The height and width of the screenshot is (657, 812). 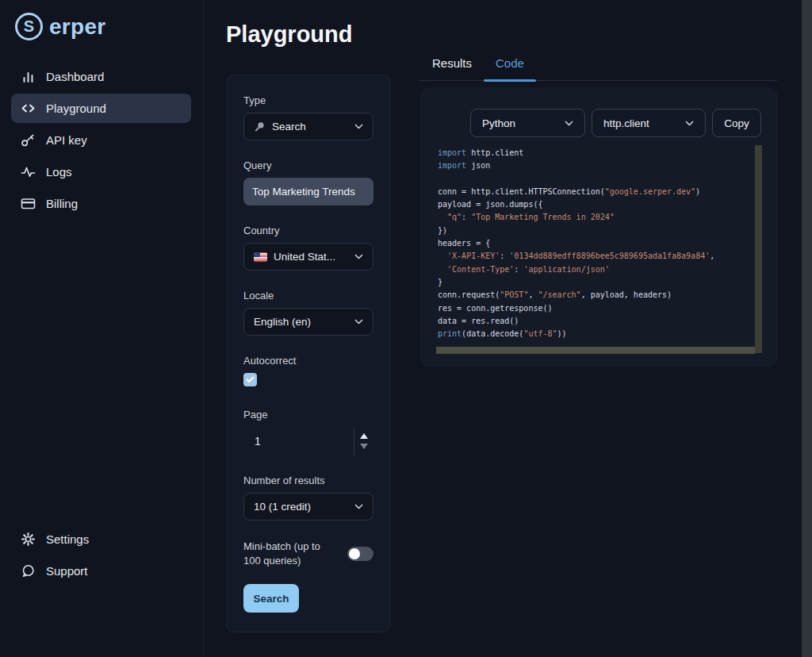 What do you see at coordinates (78, 27) in the screenshot?
I see `logo-text: erper` at bounding box center [78, 27].